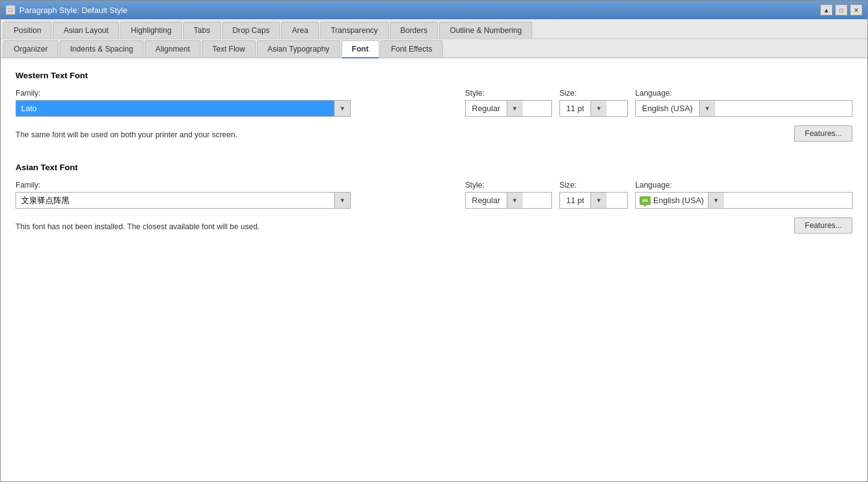 The height and width of the screenshot is (482, 868). I want to click on western-size-group: Size: 11 pt ▼, so click(594, 103).